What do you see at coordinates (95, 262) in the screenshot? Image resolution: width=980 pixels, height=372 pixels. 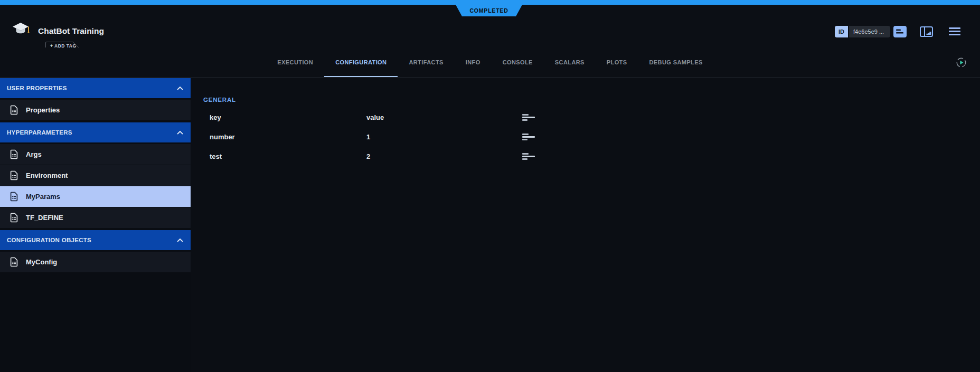 I see `sidebar-item-myconfig: MyConfig` at bounding box center [95, 262].